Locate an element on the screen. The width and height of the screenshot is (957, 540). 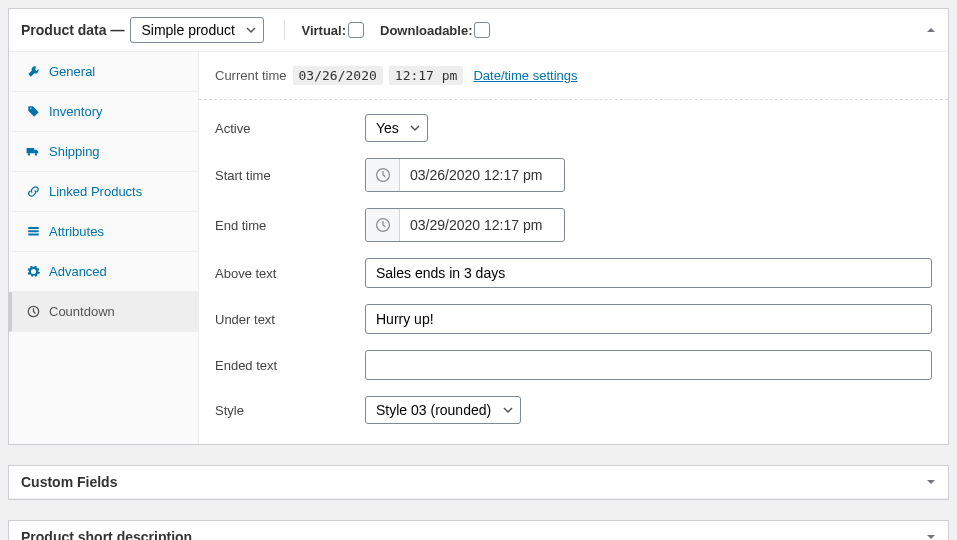
divider is located at coordinates (284, 30).